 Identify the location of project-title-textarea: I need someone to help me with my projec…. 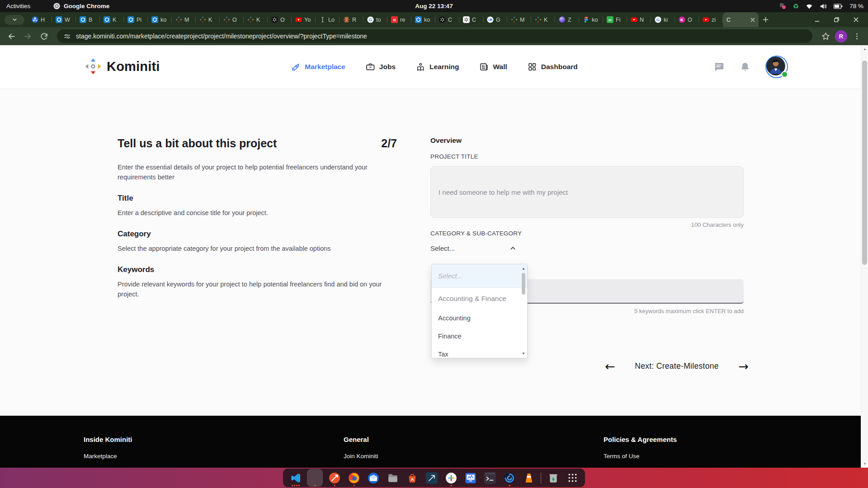
(587, 192).